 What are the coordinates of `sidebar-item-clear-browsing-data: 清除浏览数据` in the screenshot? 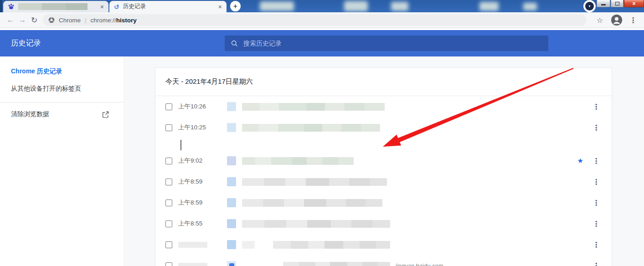 It's located at (62, 114).